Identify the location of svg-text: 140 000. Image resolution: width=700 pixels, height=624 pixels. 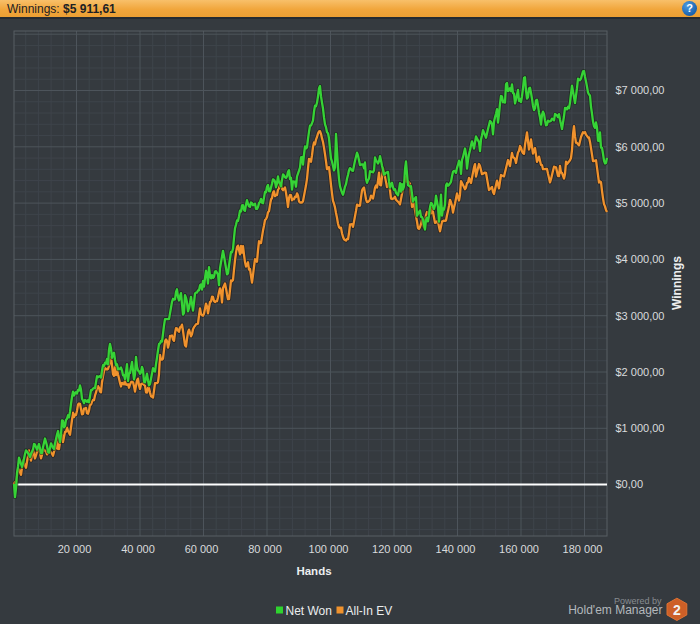
(456, 549).